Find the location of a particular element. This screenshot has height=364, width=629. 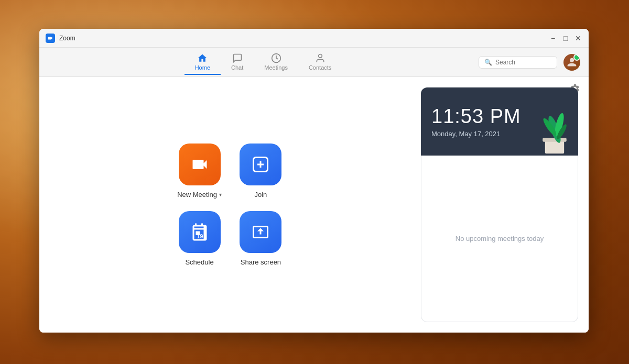

join-label: Join is located at coordinates (261, 195).